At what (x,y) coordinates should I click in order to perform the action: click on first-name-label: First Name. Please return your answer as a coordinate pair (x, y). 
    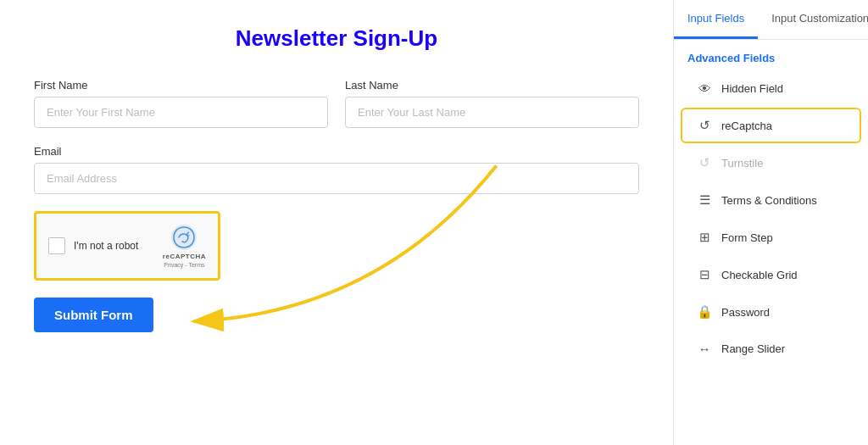
    Looking at the image, I should click on (181, 85).